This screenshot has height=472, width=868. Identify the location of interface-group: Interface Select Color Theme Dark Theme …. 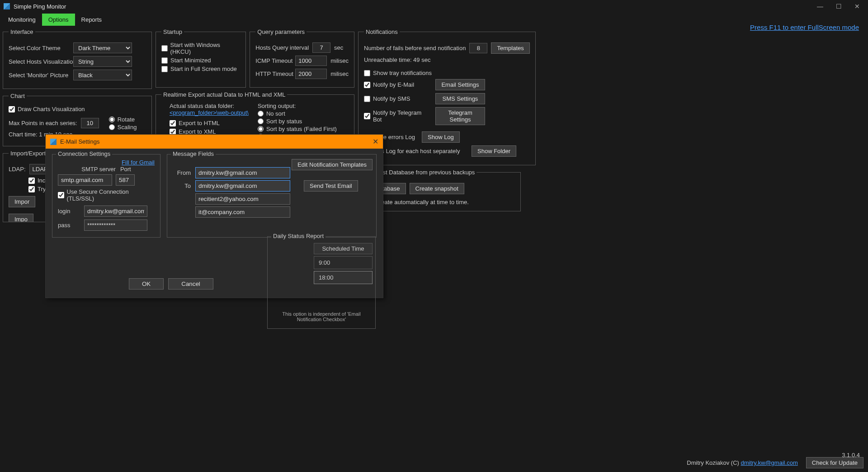
(77, 59).